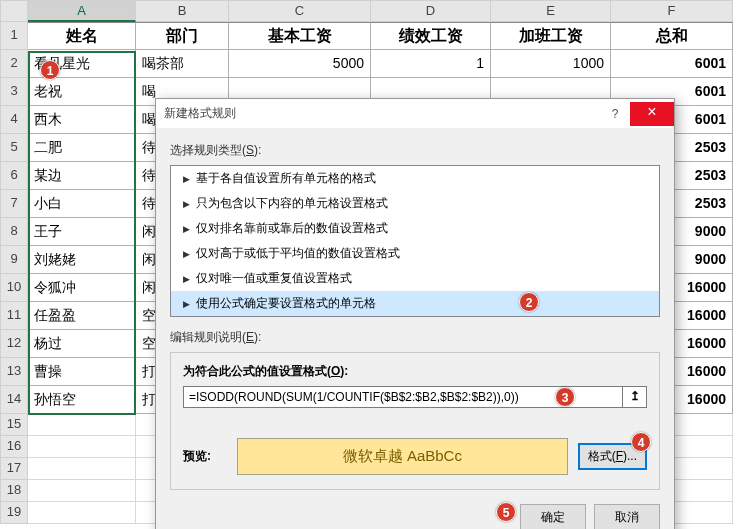 The width and height of the screenshot is (737, 529). I want to click on cell: 西木, so click(82, 120).